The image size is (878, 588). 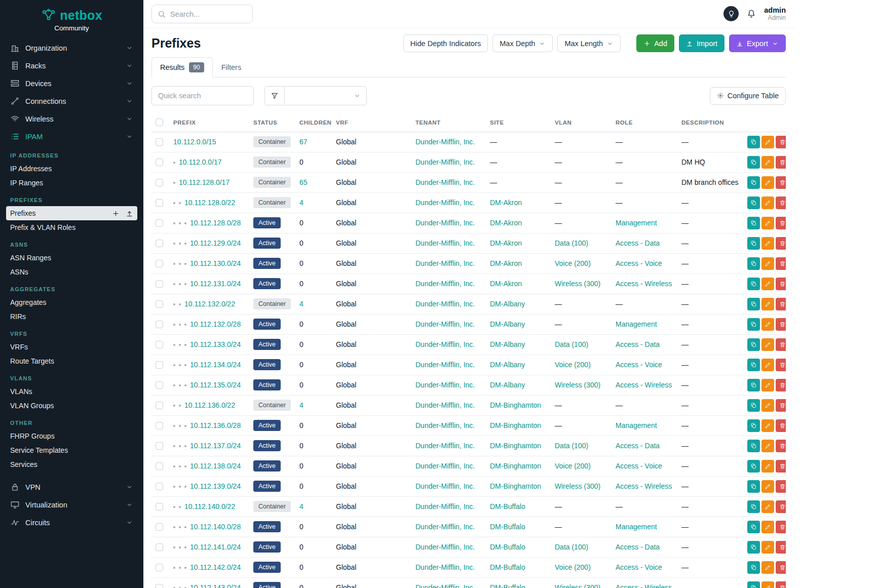 I want to click on vlan-link: Wireless (300), so click(x=578, y=284).